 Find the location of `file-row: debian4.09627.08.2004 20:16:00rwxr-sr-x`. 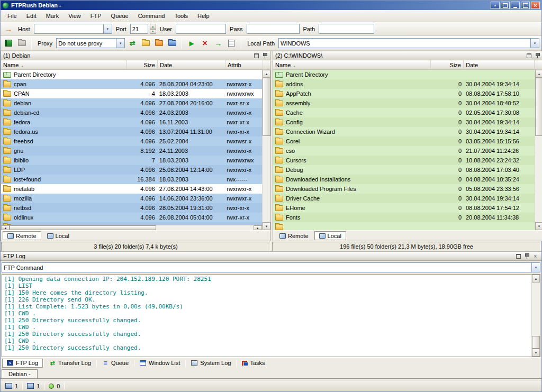

file-row: debian4.09627.08.2004 20:16:00rwxr-sr-x is located at coordinates (131, 103).